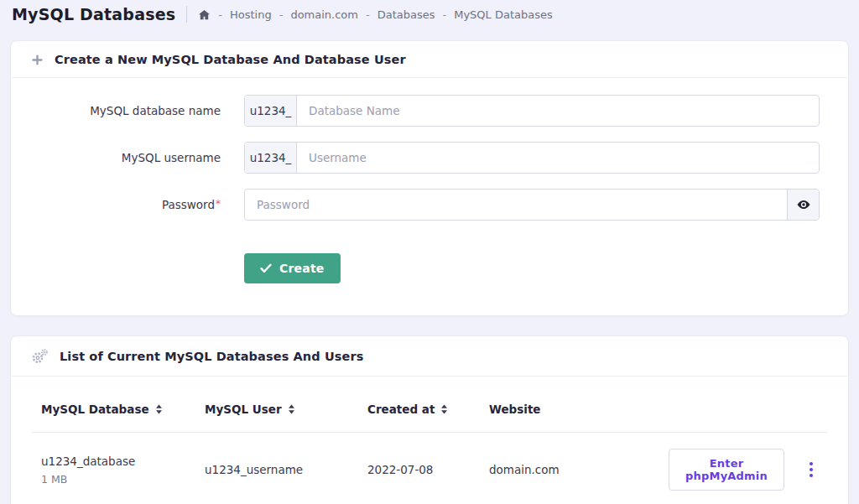 This screenshot has width=859, height=504. What do you see at coordinates (425, 158) in the screenshot?
I see `username-row: MySQL username u1234_` at bounding box center [425, 158].